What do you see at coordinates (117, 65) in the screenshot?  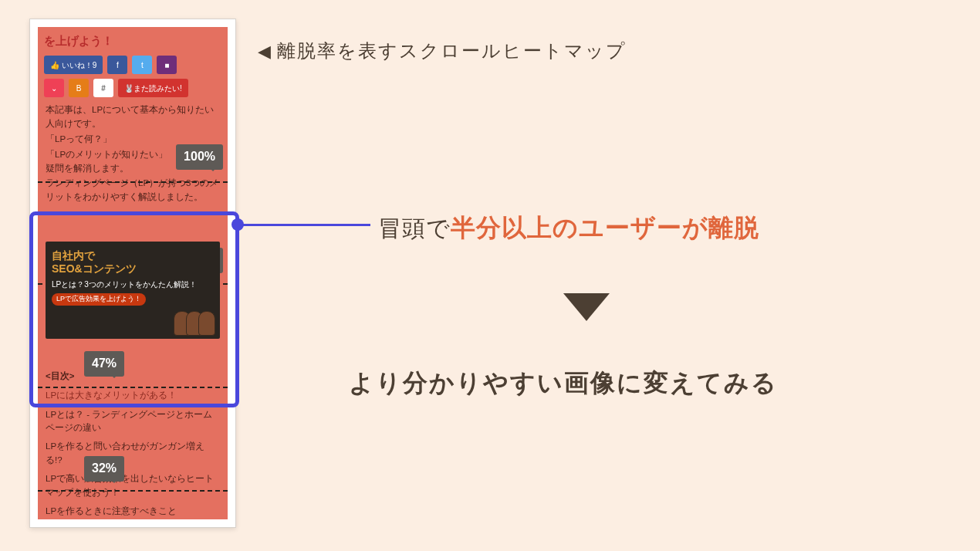 I see `facebook-icon: f` at bounding box center [117, 65].